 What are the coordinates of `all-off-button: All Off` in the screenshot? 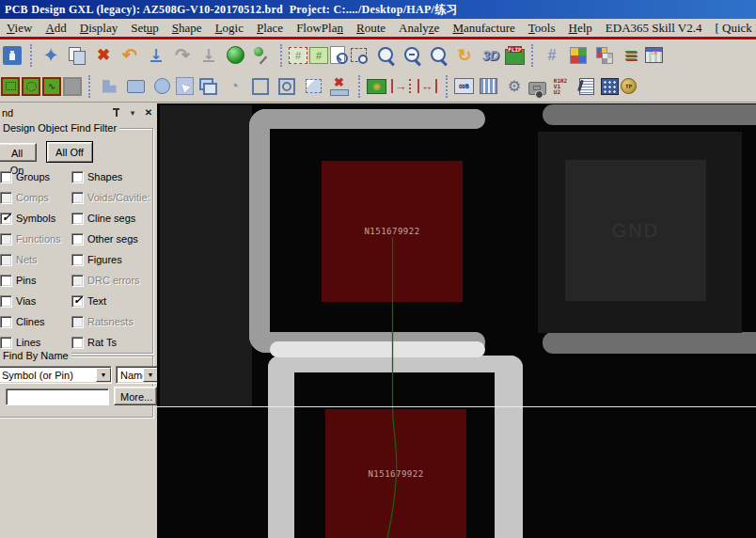 It's located at (70, 152).